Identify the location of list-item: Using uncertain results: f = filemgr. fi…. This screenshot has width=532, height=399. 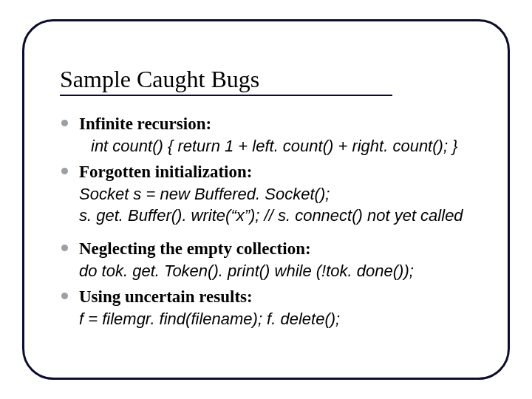
(269, 307).